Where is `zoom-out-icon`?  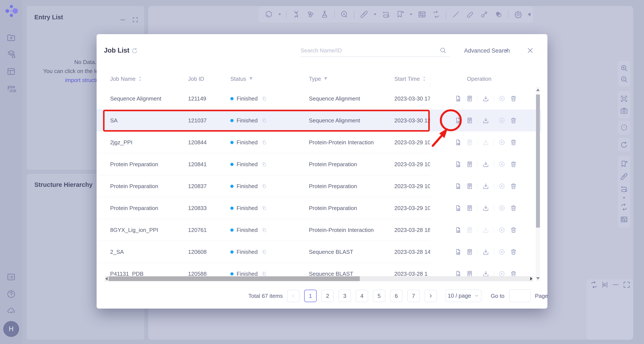 zoom-out-icon is located at coordinates (624, 79).